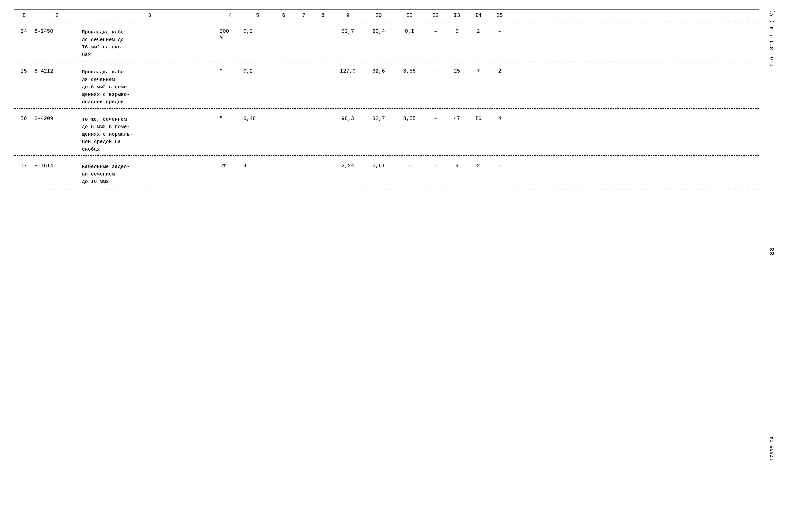 Image resolution: width=785 pixels, height=532 pixels. Describe the element at coordinates (386, 85) in the screenshot. I see `table-row: I5 8-42I2 Прокладка кабе-ля сечениемдо 6…` at that location.